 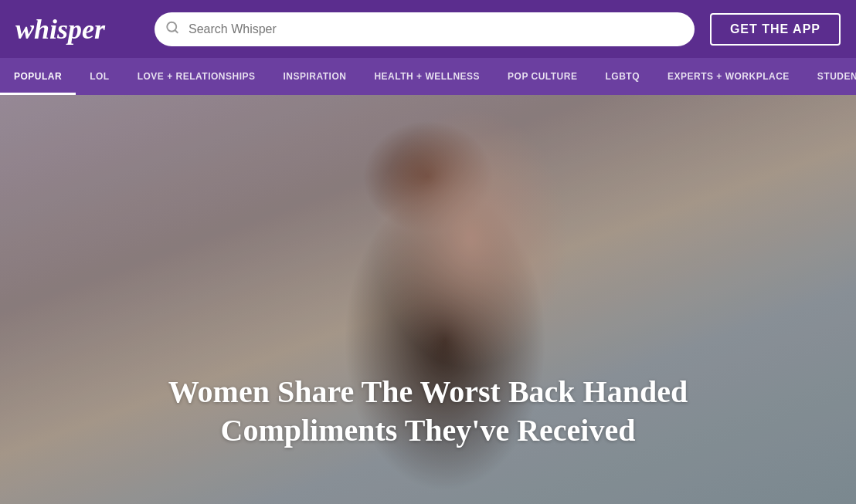 What do you see at coordinates (623, 76) in the screenshot?
I see `nav-item-lgbtq: LGBTQ` at bounding box center [623, 76].